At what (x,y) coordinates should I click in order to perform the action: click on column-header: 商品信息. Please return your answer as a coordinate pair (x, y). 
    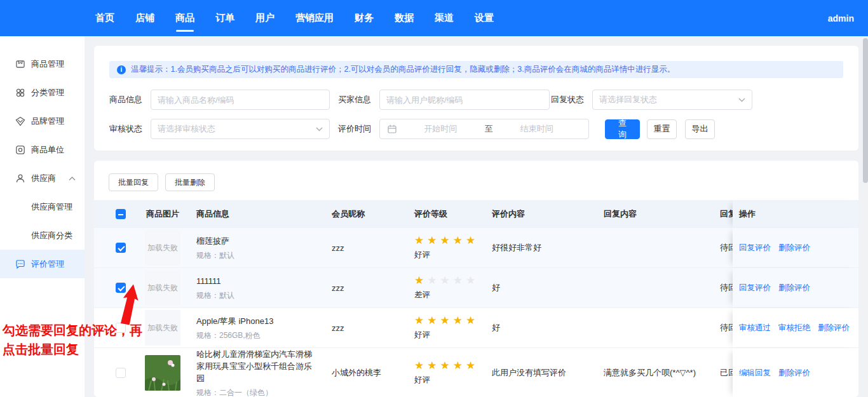
    Looking at the image, I should click on (261, 214).